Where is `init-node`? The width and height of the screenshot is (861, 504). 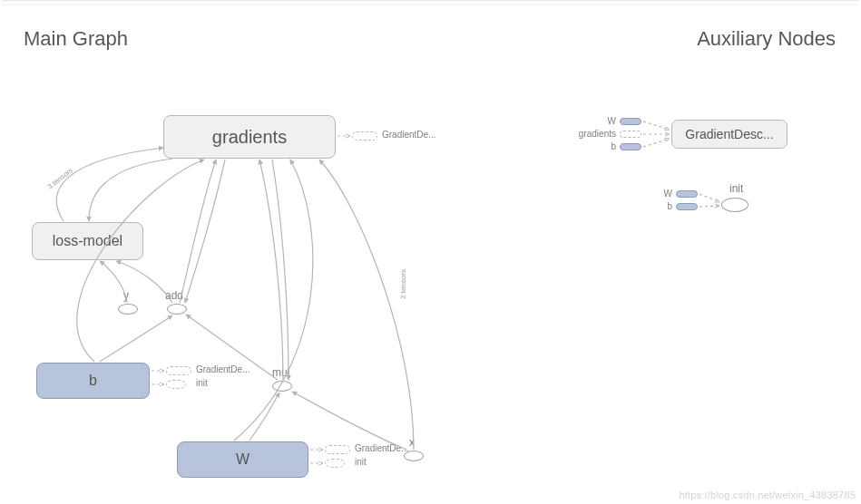 init-node is located at coordinates (735, 205).